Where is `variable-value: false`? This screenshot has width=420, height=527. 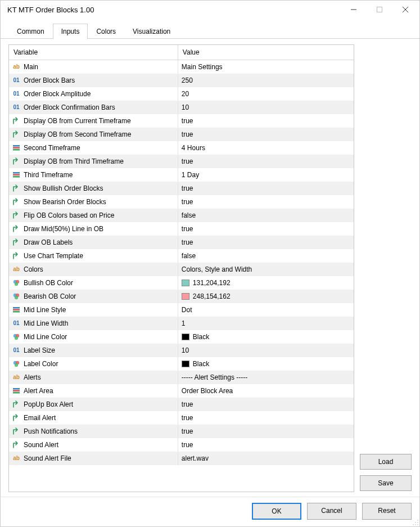
variable-value: false is located at coordinates (189, 256).